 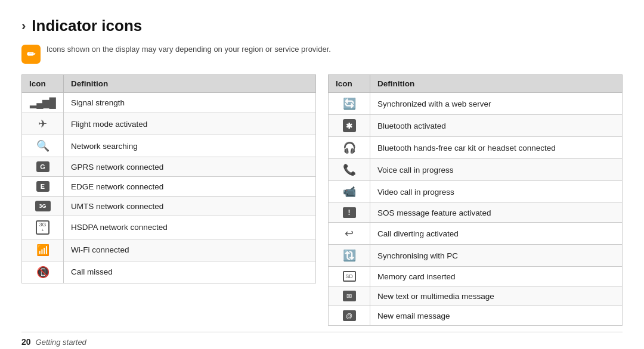 What do you see at coordinates (169, 228) in the screenshot?
I see `table-row: 3G+ HSDPA network connected` at bounding box center [169, 228].